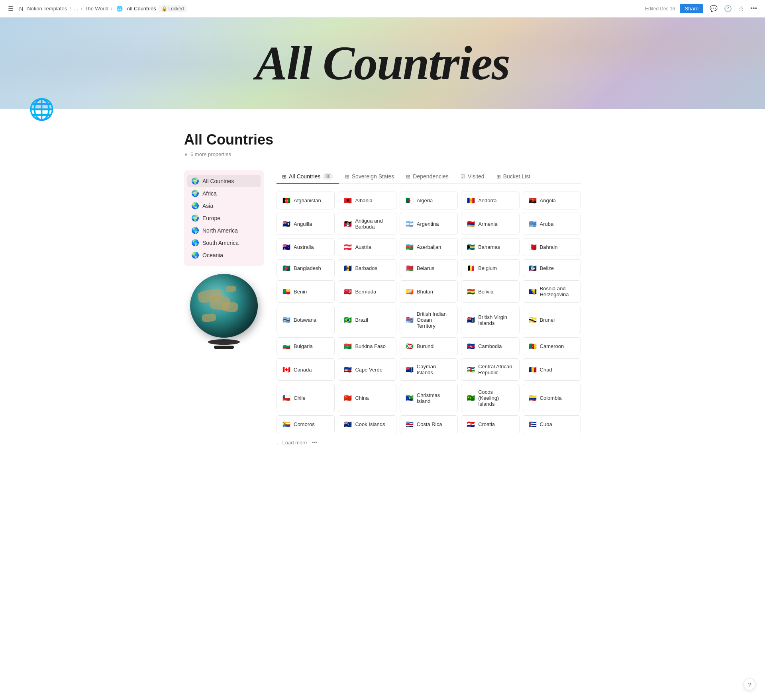 The width and height of the screenshot is (765, 700). Describe the element at coordinates (195, 255) in the screenshot. I see `sidebar-icon-oceania: 🌏` at that location.